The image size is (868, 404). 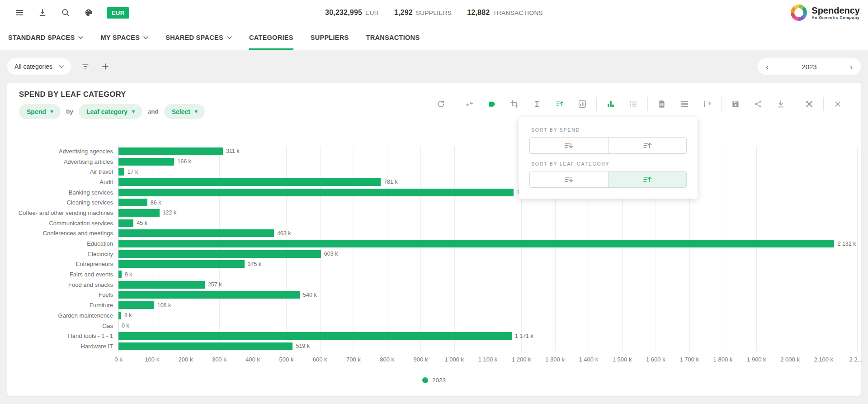 What do you see at coordinates (505, 13) in the screenshot?
I see `stat-transactions: 12,882TRANSACTIONS` at bounding box center [505, 13].